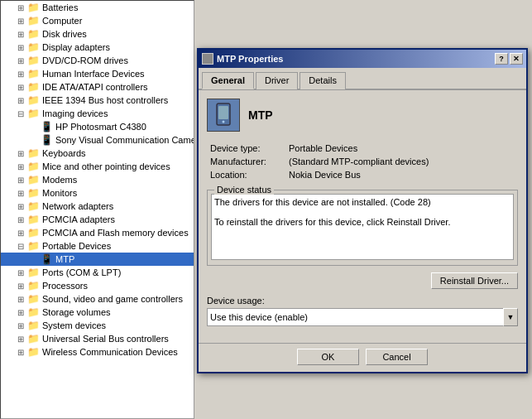 The height and width of the screenshot is (419, 532). Describe the element at coordinates (362, 358) in the screenshot. I see `dialog-footer: OK Cancel` at that location.